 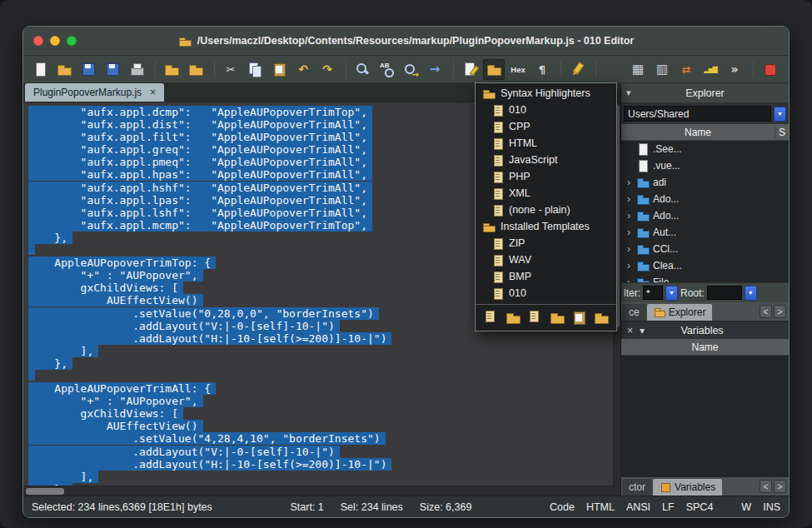 What do you see at coordinates (546, 260) in the screenshot?
I see `menu-item-wav: WAV` at bounding box center [546, 260].